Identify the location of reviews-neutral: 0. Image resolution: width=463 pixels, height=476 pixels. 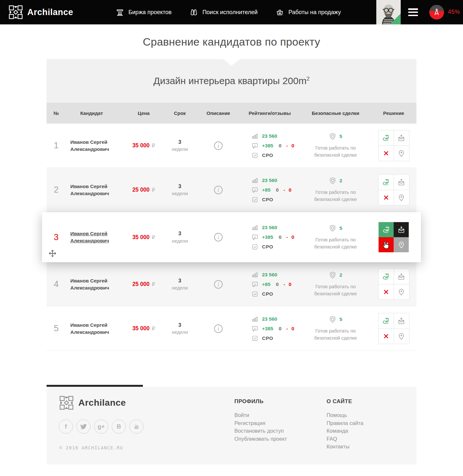
(277, 190).